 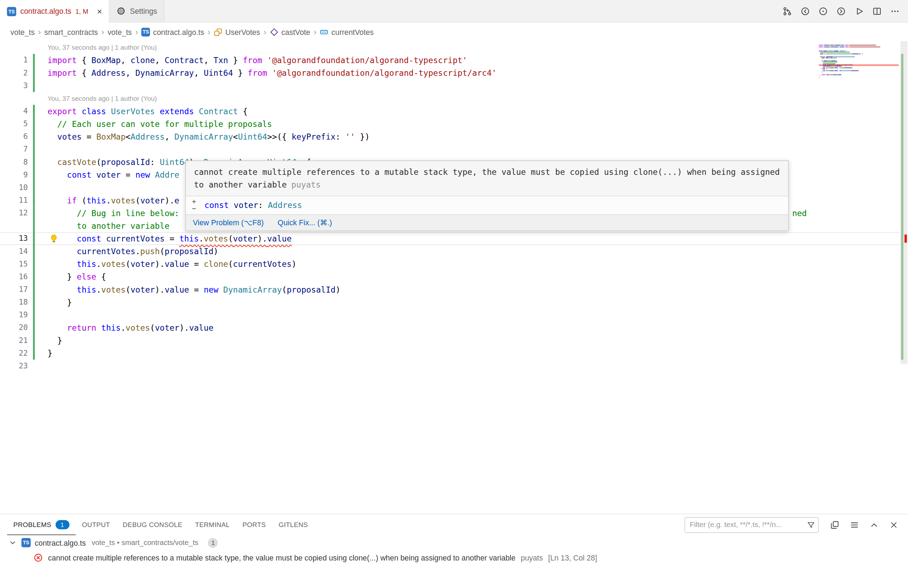 What do you see at coordinates (859, 92) in the screenshot?
I see `minimap` at bounding box center [859, 92].